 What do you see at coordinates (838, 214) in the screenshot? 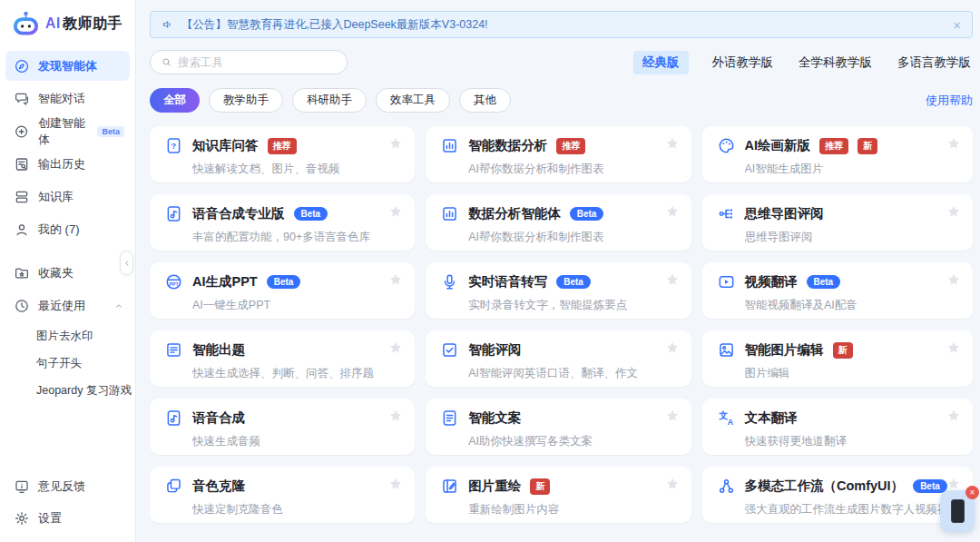
I see `card-head: 思维导图评阅` at bounding box center [838, 214].